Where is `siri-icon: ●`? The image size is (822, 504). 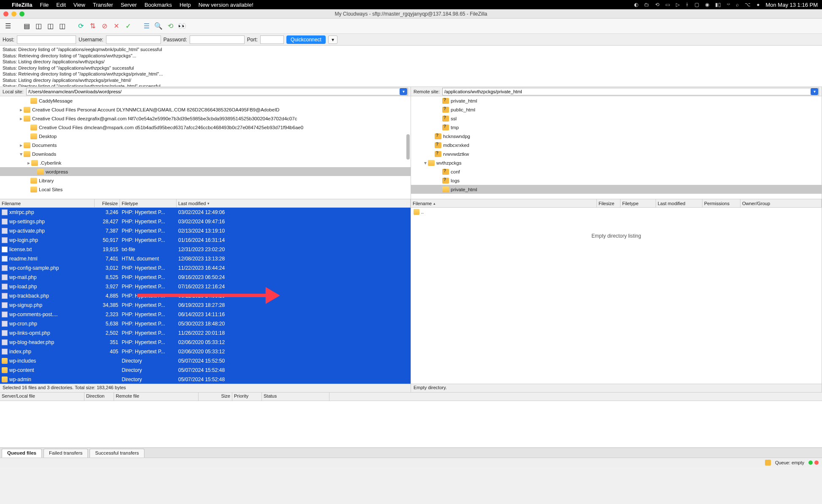 siri-icon: ● is located at coordinates (758, 5).